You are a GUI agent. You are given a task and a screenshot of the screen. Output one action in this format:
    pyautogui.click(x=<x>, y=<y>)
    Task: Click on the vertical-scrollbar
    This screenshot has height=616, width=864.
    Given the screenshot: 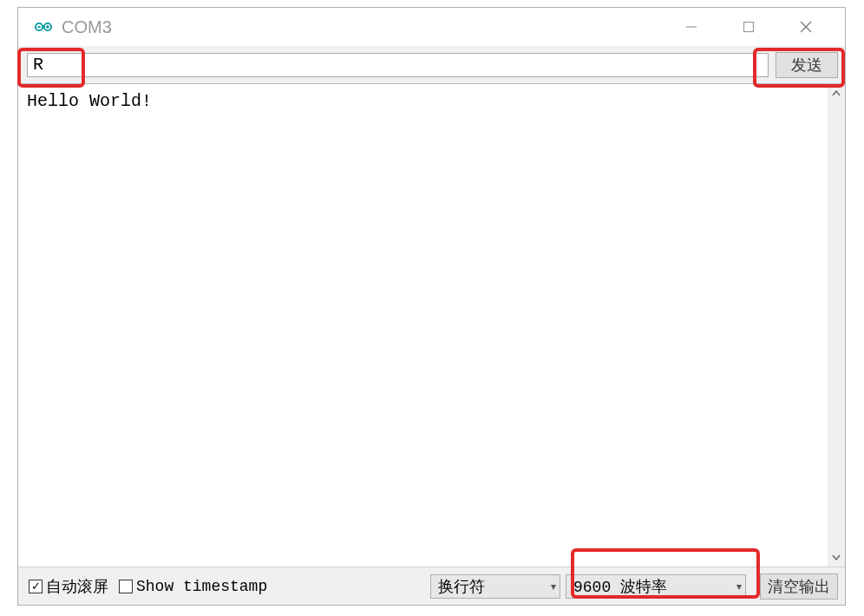 What is the action you would take?
    pyautogui.click(x=836, y=325)
    